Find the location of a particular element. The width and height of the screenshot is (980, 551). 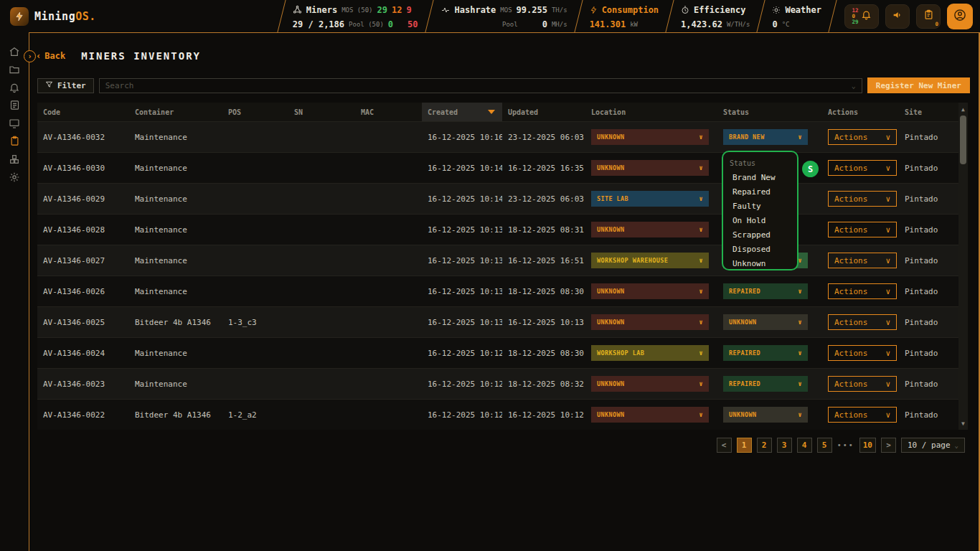

profile-button is located at coordinates (960, 17).